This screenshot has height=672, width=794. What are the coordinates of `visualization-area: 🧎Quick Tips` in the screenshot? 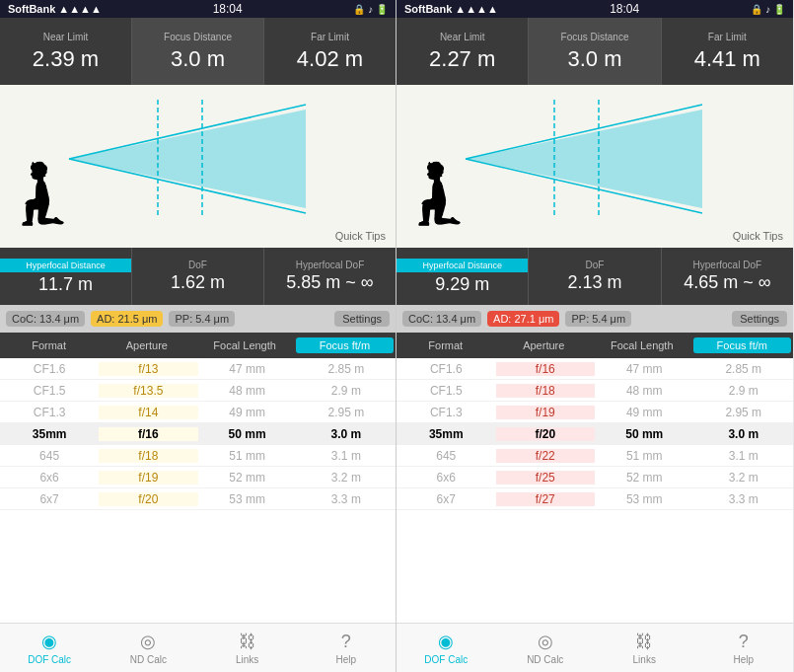 It's located at (197, 166).